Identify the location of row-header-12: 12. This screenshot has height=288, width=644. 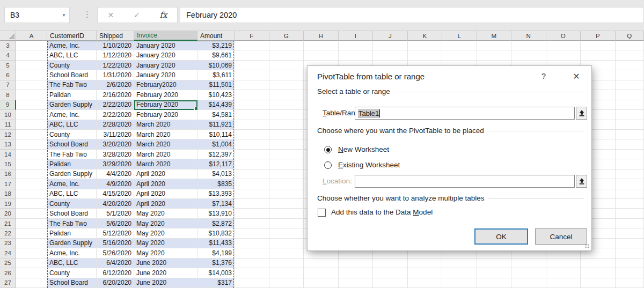
(8, 135).